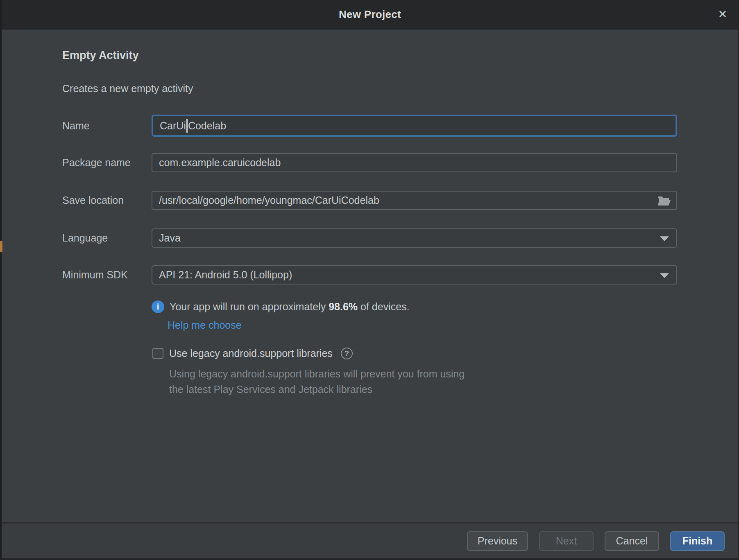 The image size is (739, 560). I want to click on name-value-after-caret: Codelab, so click(207, 126).